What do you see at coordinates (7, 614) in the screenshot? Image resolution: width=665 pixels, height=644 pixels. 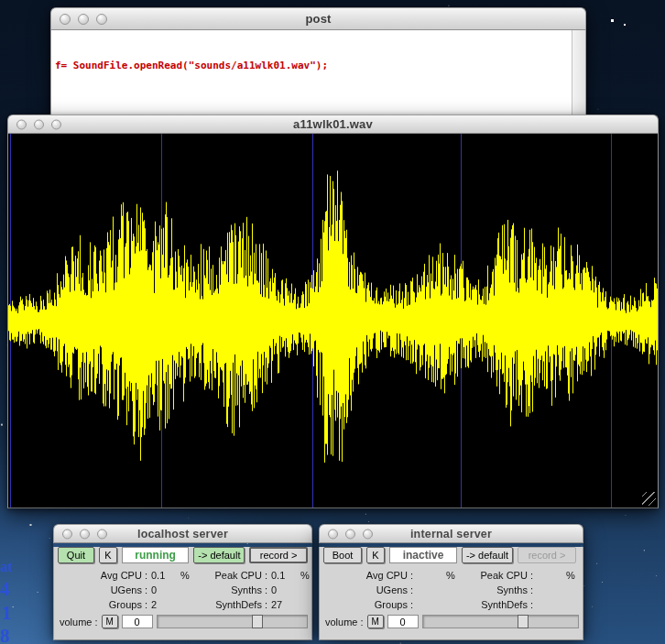 I see `desktop-text-fragment: 1` at bounding box center [7, 614].